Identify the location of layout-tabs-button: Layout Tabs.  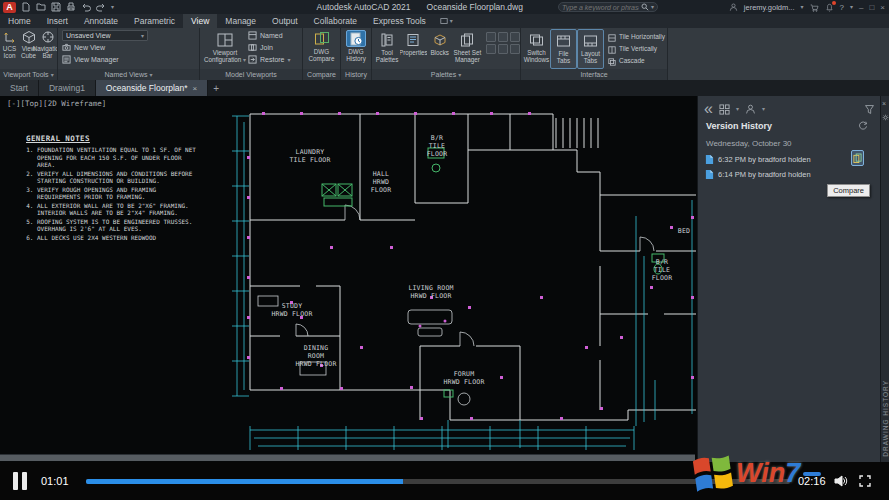
(590, 49).